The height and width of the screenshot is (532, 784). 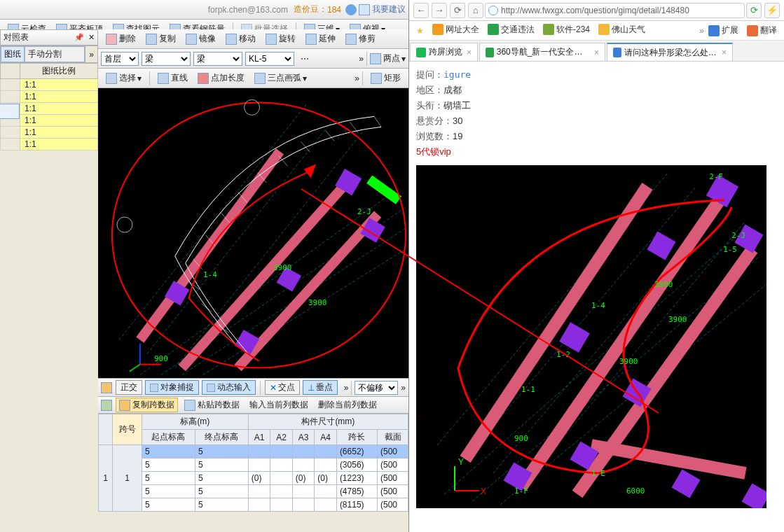 I want to click on dyninput-toggle: 动态输入, so click(x=228, y=388).